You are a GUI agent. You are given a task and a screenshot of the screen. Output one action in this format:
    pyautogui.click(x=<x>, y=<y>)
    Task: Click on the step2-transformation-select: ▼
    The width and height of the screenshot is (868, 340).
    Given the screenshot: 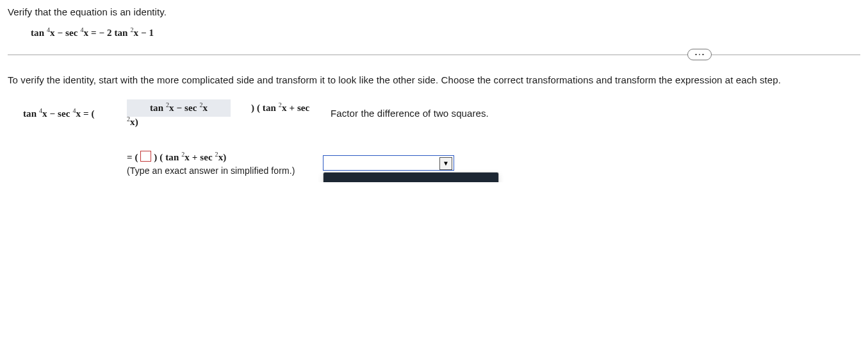 What is the action you would take?
    pyautogui.click(x=388, y=163)
    